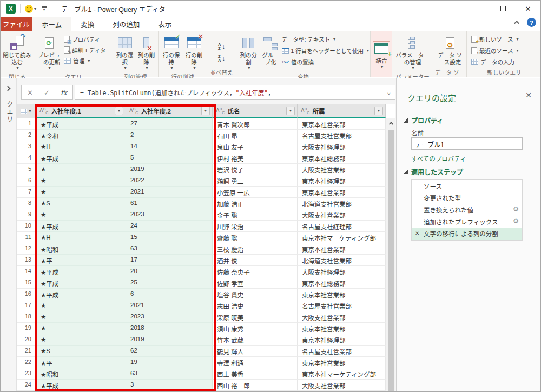 The image size is (541, 392). I want to click on cell: 伊村 裕美, so click(255, 158).